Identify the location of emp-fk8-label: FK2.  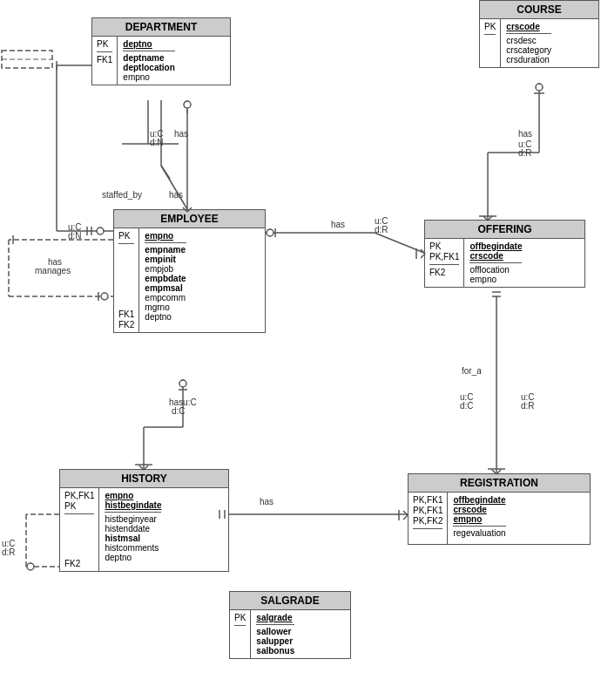
(126, 324).